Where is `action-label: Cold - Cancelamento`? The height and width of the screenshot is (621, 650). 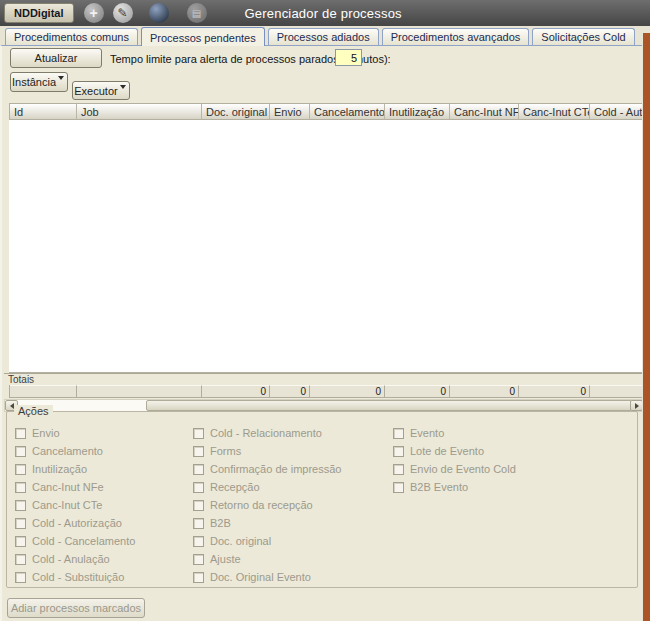 action-label: Cold - Cancelamento is located at coordinates (84, 541).